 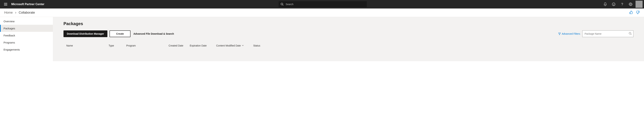 I want to click on sidebar-item-engagements: Engagements, so click(x=26, y=50).